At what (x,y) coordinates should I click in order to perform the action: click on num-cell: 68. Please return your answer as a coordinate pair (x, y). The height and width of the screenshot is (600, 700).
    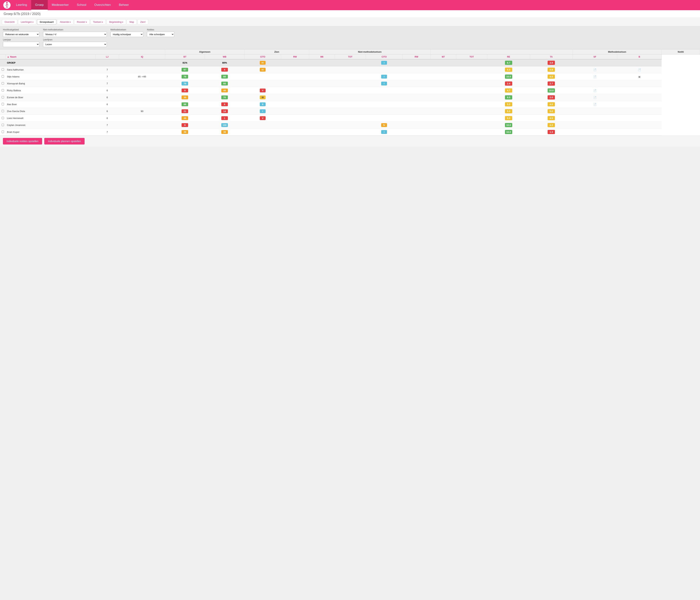
    Looking at the image, I should click on (185, 104).